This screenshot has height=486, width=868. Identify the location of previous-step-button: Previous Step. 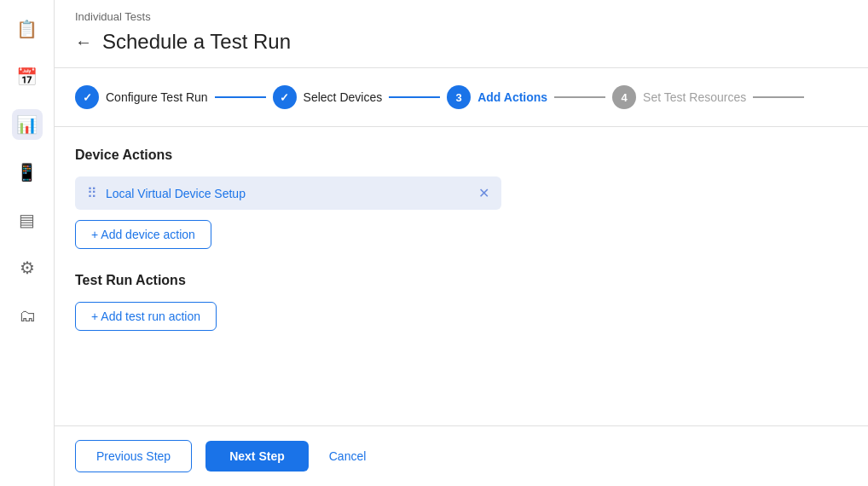
(133, 456).